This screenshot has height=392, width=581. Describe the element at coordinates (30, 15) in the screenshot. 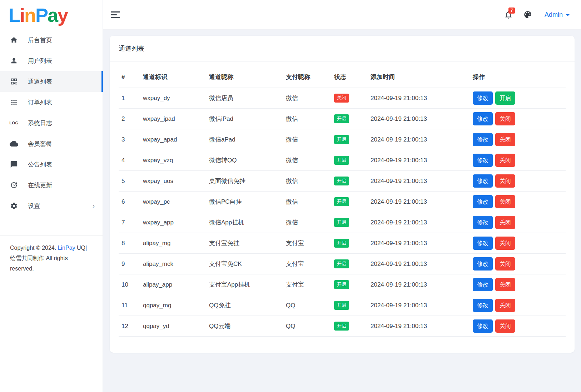

I see `brand-letter: n` at that location.